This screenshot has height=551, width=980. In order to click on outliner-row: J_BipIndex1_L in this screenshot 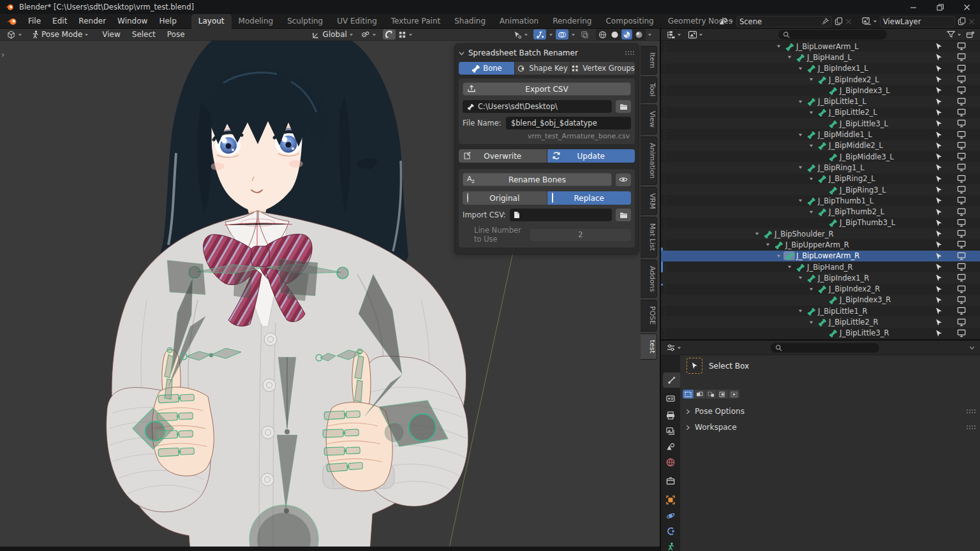, I will do `click(820, 69)`.